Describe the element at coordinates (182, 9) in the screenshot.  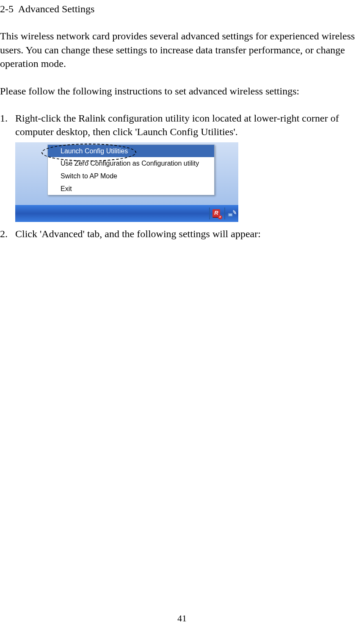
I see `section-heading: 2-5 Advanced Settings` at that location.